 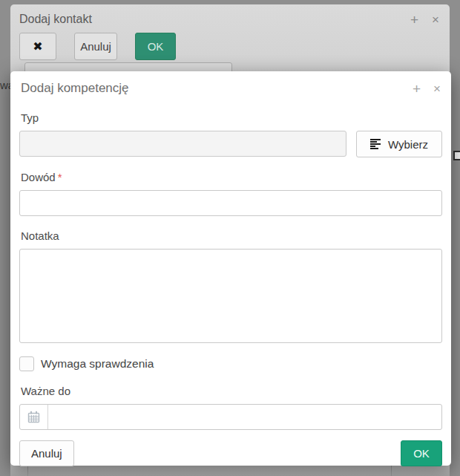 What do you see at coordinates (75, 88) in the screenshot?
I see `modal-title: Dodaj kompetencję` at bounding box center [75, 88].